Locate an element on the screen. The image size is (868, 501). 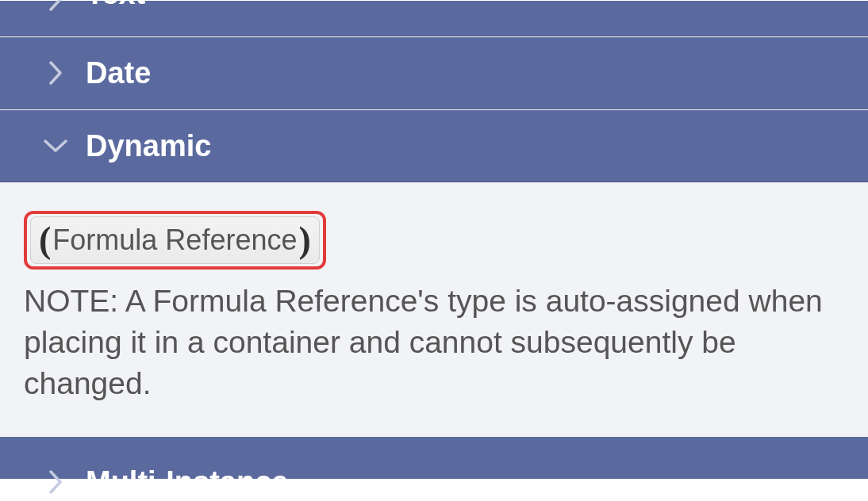
chevron-down-icon is located at coordinates (56, 146).